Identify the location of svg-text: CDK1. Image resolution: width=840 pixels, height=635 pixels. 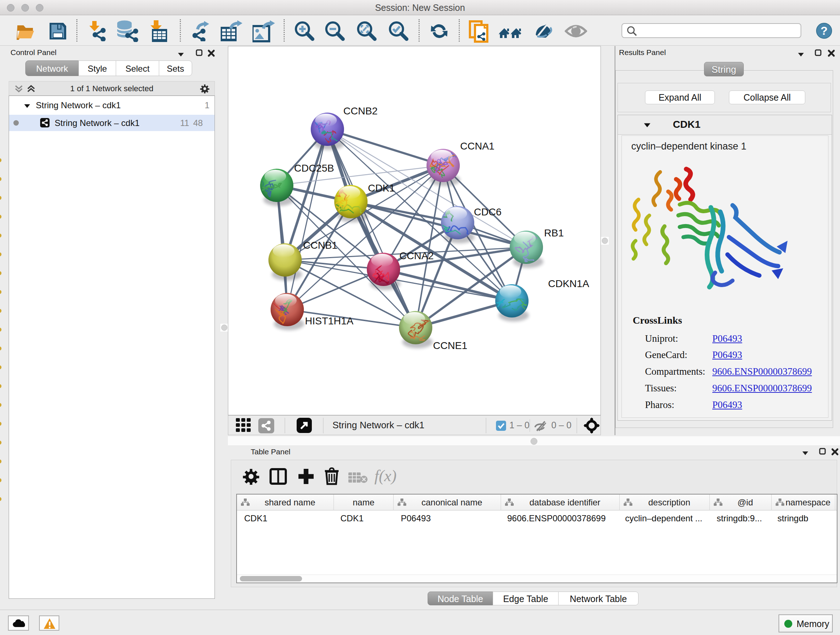
(381, 188).